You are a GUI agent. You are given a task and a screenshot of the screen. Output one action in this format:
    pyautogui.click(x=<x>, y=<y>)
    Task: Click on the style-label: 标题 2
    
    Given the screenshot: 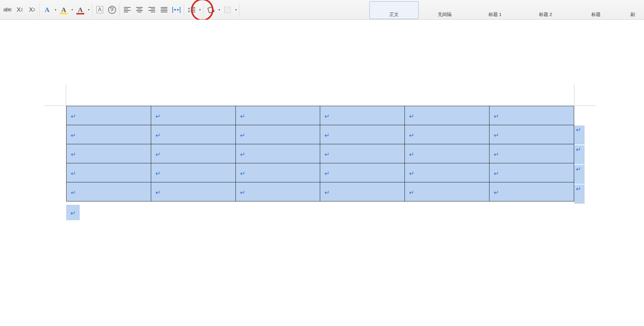 What is the action you would take?
    pyautogui.click(x=545, y=15)
    